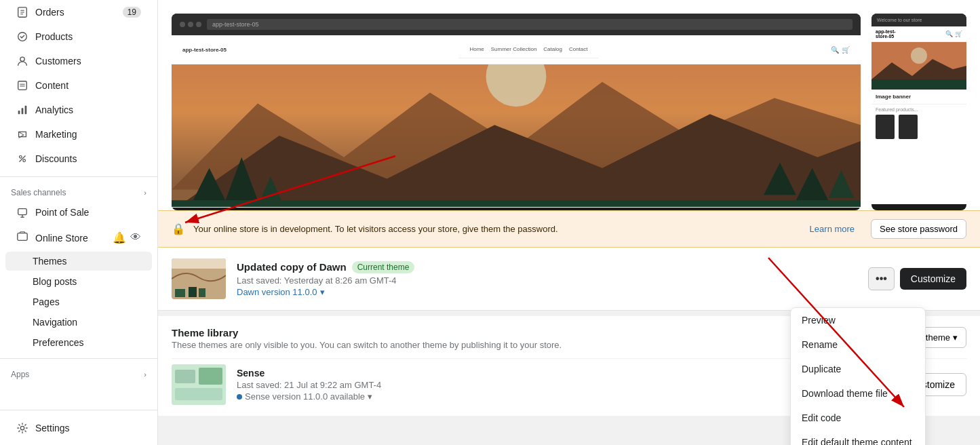 This screenshot has width=980, height=445. Describe the element at coordinates (53, 428) in the screenshot. I see `settings-label: Settings` at that location.